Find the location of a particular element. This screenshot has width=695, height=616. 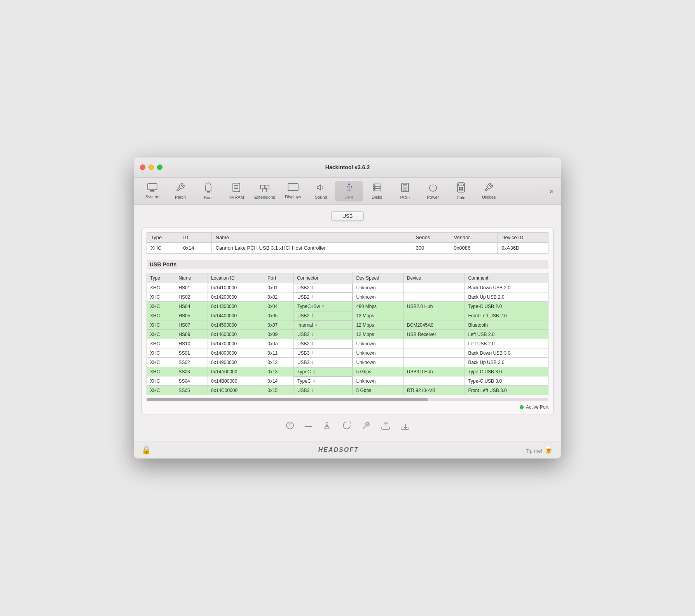

controller-row: XHC 0x14 Cannon Lake PCH USB 3.1 xHCI Ho… is located at coordinates (348, 248).